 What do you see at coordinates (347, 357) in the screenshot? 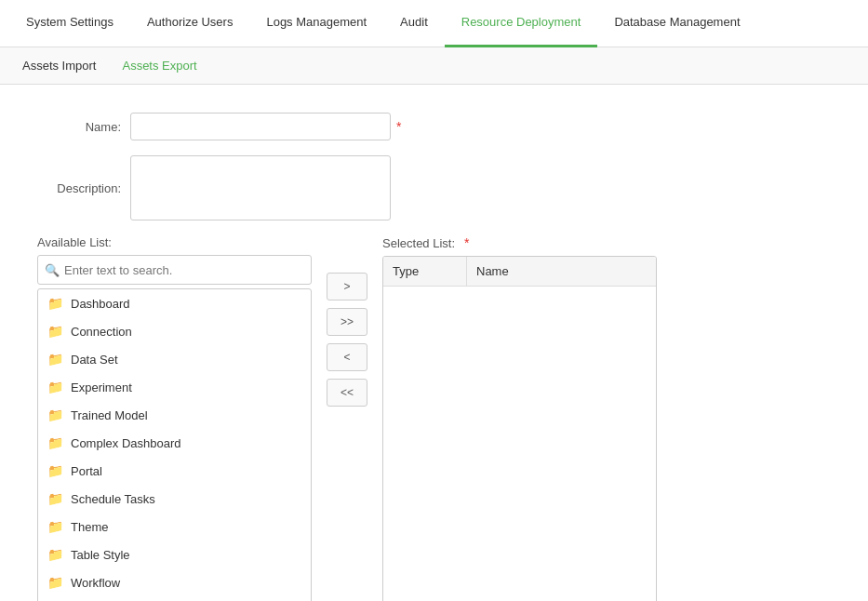
I see `move-left-single-button: <` at bounding box center [347, 357].